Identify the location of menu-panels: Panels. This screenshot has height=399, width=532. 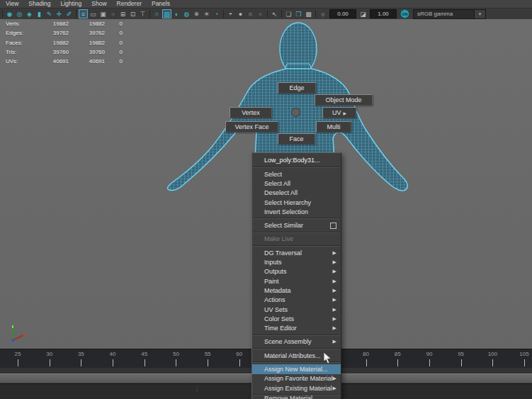
(161, 4).